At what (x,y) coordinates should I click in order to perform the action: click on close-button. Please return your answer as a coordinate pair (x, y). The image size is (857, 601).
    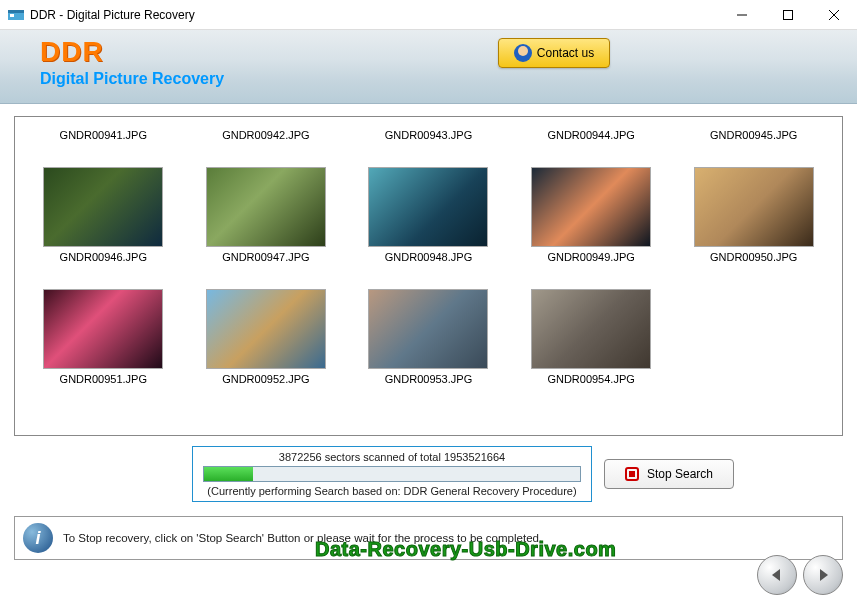
    Looking at the image, I should click on (834, 15).